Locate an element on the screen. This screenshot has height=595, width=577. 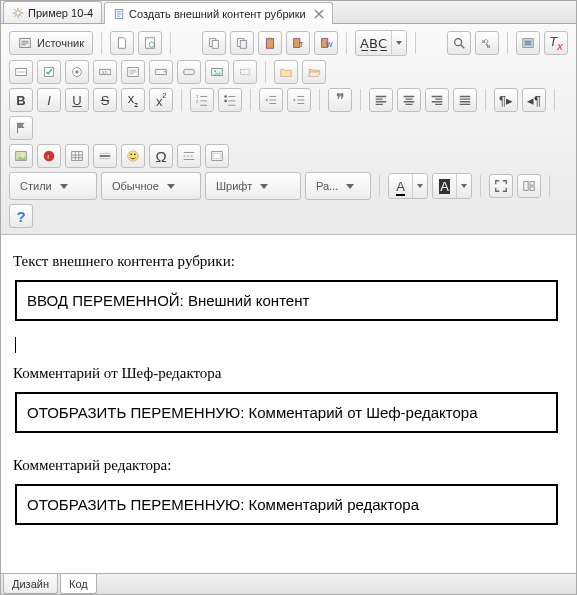
blockquote-button: ❞ is located at coordinates (340, 100).